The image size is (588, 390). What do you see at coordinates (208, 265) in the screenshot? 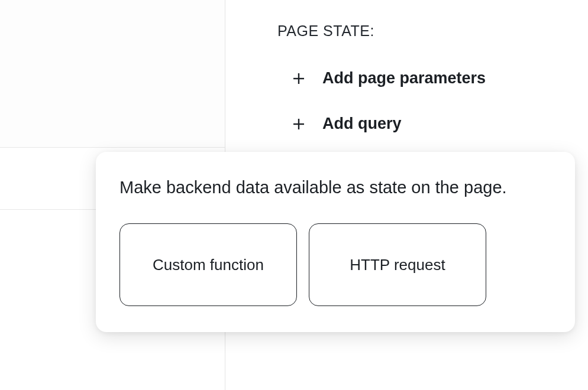
I see `custom-function-button: Custom function` at bounding box center [208, 265].